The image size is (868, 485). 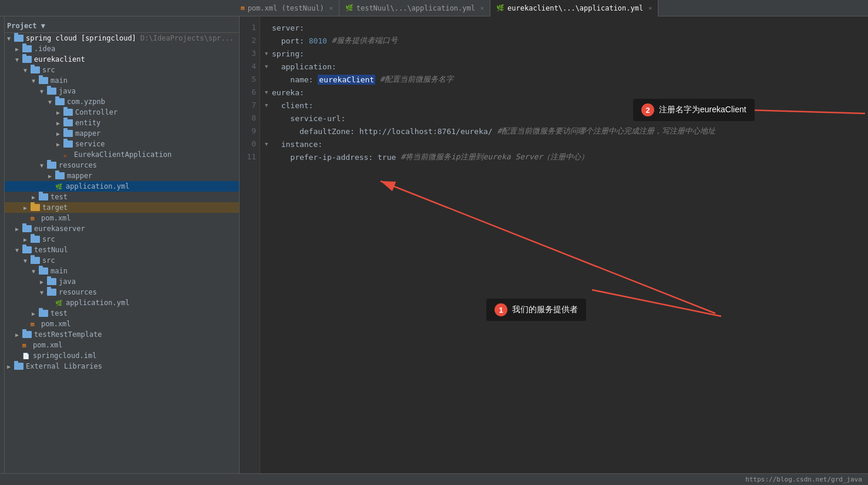 I want to click on arrow-resources2, so click(x=43, y=293).